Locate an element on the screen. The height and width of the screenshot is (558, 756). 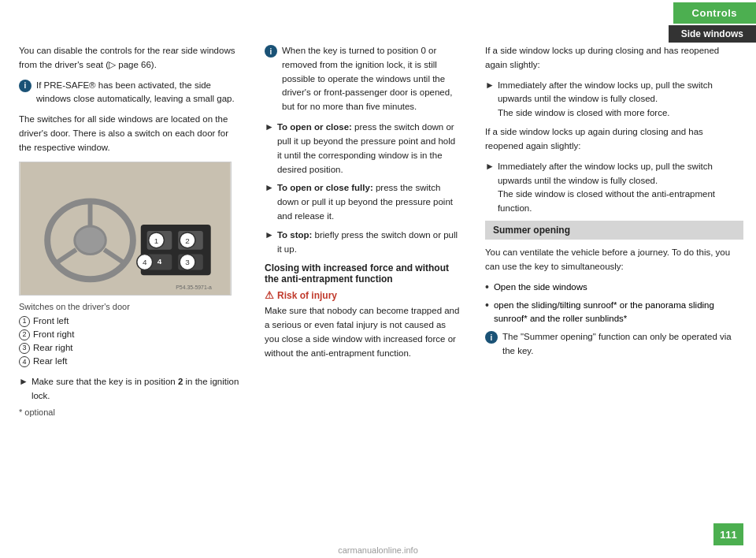
warning-text: Make sure that nobody can become trapped… is located at coordinates (362, 333).